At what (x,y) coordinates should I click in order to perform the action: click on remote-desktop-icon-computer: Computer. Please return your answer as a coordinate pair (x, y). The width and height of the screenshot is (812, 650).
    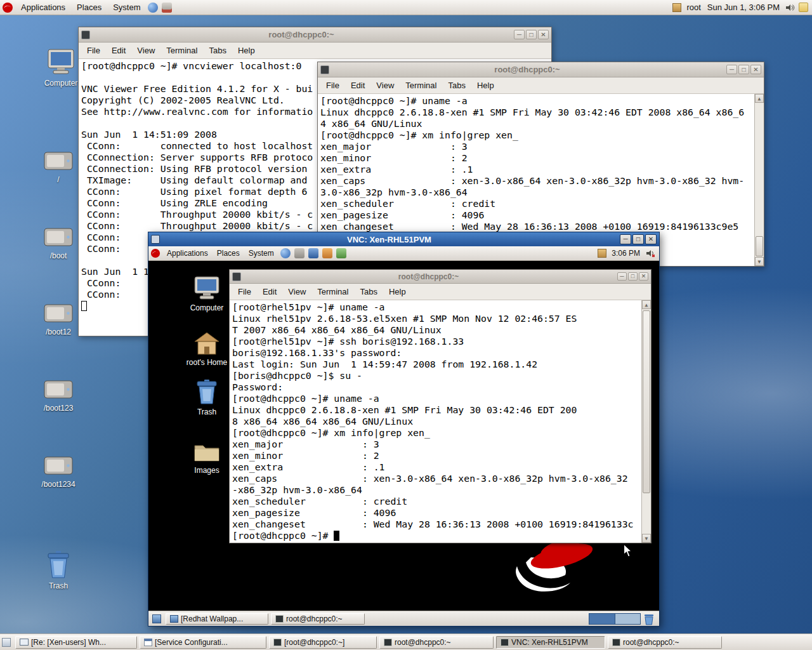
    Looking at the image, I should click on (207, 294).